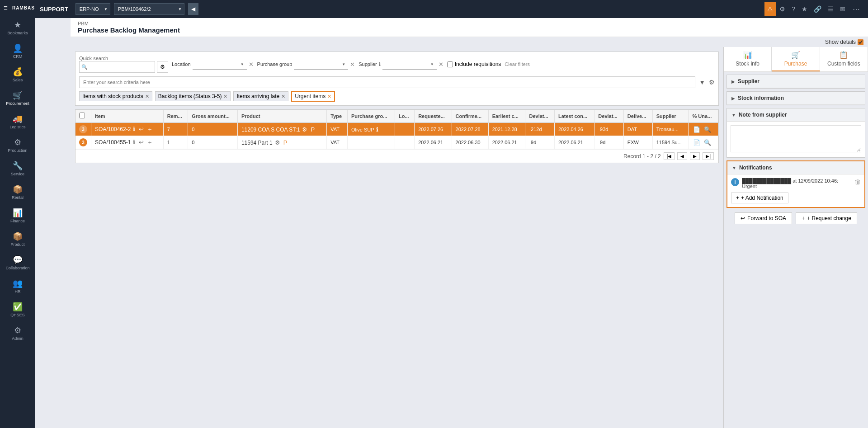 This screenshot has width=868, height=428. I want to click on tab-purchase: 🛒 Purchase, so click(796, 59).